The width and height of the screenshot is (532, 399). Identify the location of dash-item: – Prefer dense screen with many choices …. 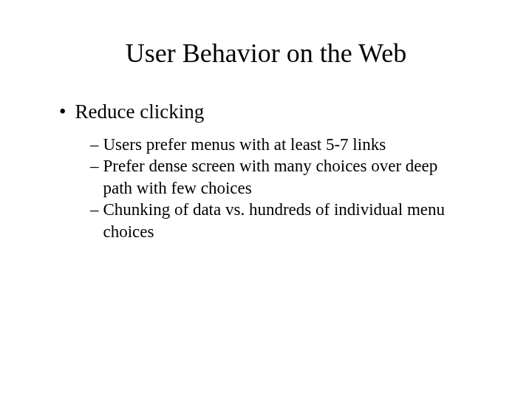
(278, 177).